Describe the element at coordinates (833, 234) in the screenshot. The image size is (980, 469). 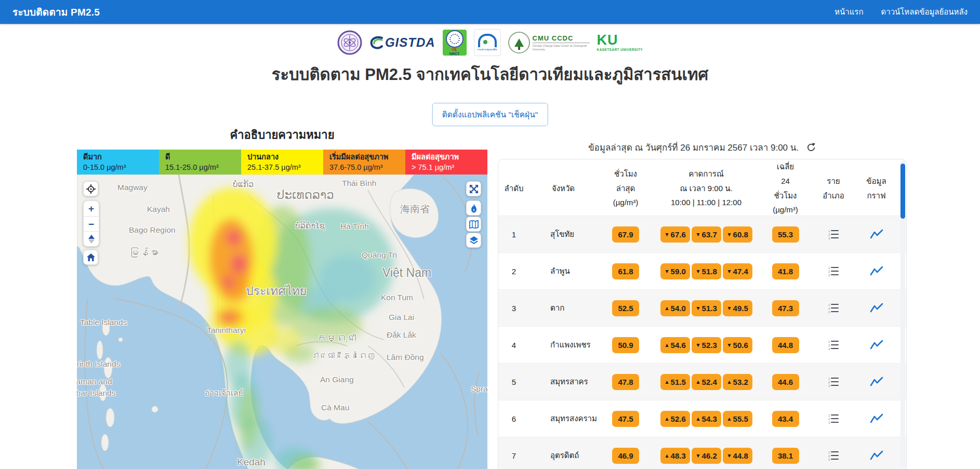
I see `district-cell: 123` at that location.